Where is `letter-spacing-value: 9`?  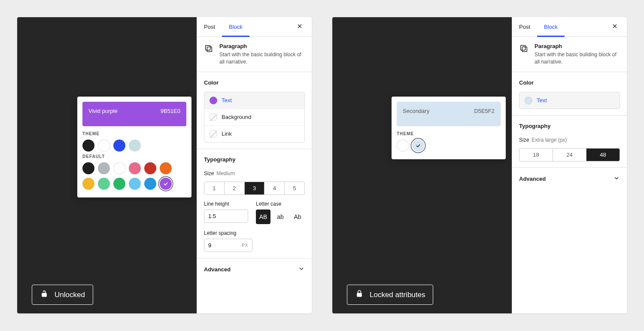
letter-spacing-value: 9 is located at coordinates (210, 246).